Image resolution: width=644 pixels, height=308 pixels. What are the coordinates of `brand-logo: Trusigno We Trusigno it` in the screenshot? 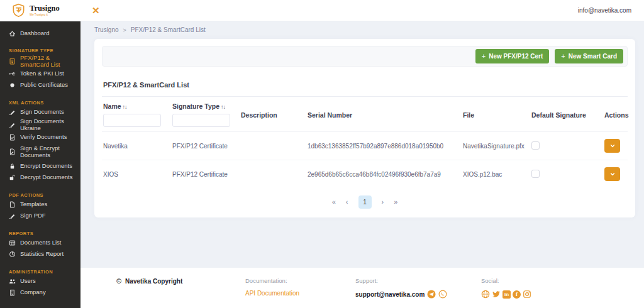 It's located at (40, 10).